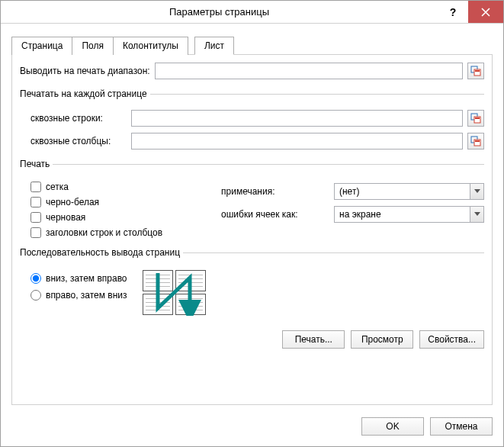 This screenshot has height=447, width=504. Describe the element at coordinates (409, 191) in the screenshot. I see `notes-combo: (нет)` at that location.